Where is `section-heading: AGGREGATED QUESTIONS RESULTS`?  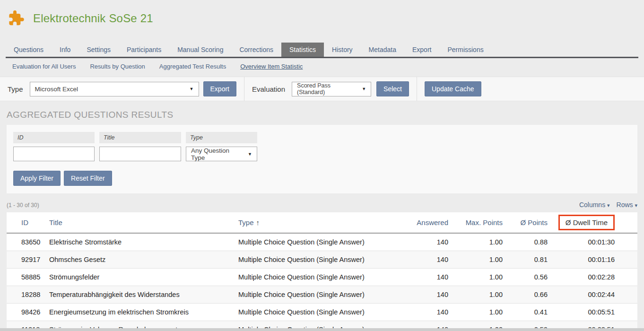
section-heading: AGGREGATED QUESTIONS RESULTS is located at coordinates (322, 115).